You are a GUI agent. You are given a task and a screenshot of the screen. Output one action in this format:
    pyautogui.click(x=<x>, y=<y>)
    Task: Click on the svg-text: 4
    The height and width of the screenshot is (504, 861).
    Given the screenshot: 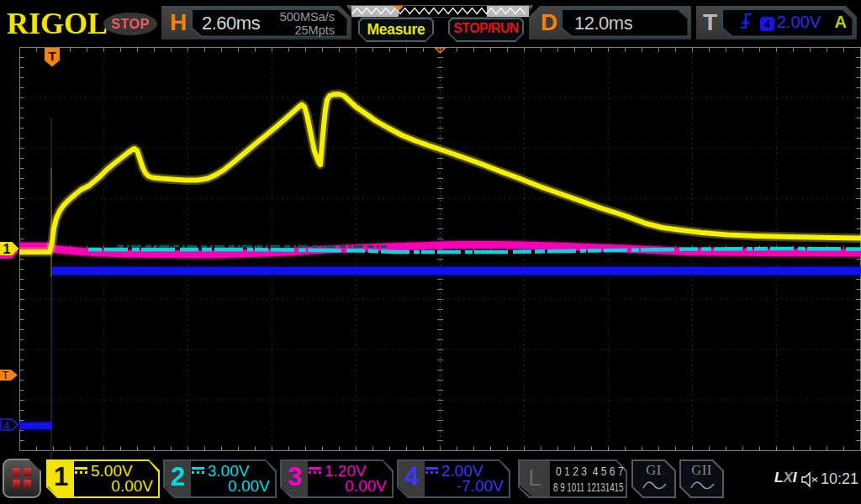 What is the action you would take?
    pyautogui.click(x=7, y=425)
    